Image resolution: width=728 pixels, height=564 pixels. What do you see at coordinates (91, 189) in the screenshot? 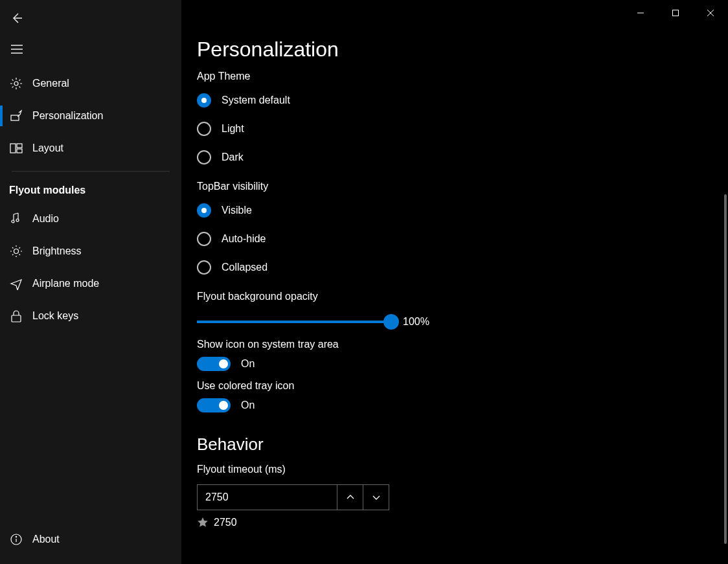
I see `sidebar-section-header: Flyout modules` at bounding box center [91, 189].